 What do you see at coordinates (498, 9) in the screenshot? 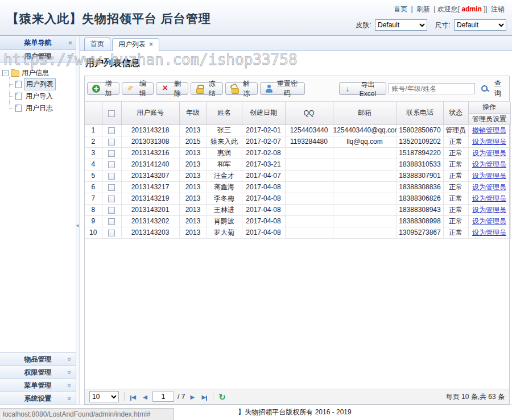
I see `logout-link: 注销` at bounding box center [498, 9].